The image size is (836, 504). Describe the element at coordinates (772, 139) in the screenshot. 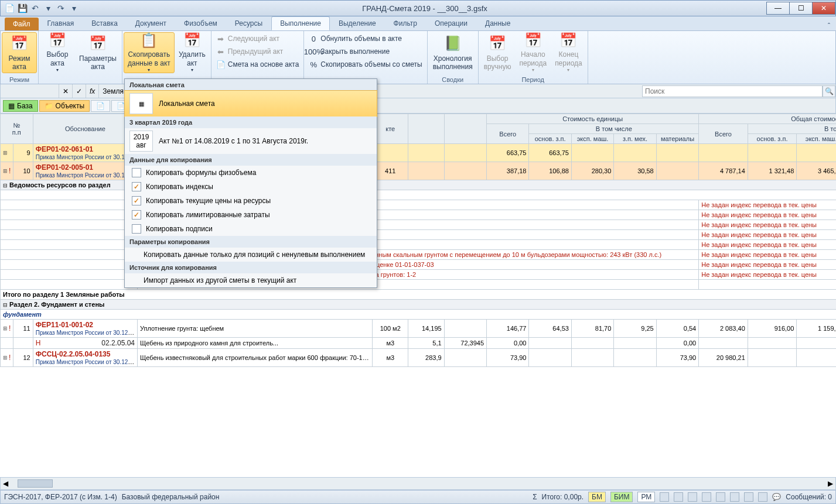

I see `col-osnov2: основ. з.п.` at that location.